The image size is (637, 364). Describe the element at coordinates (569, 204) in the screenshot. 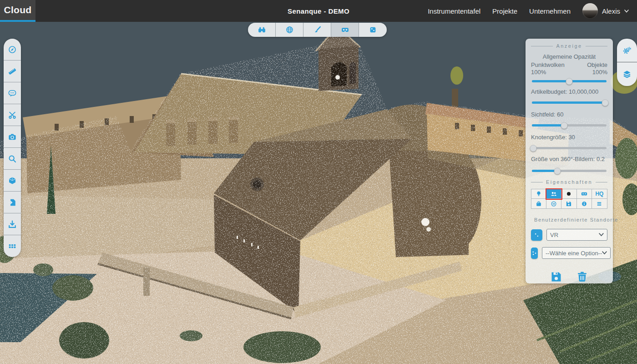

I see `save-view-toggle` at that location.